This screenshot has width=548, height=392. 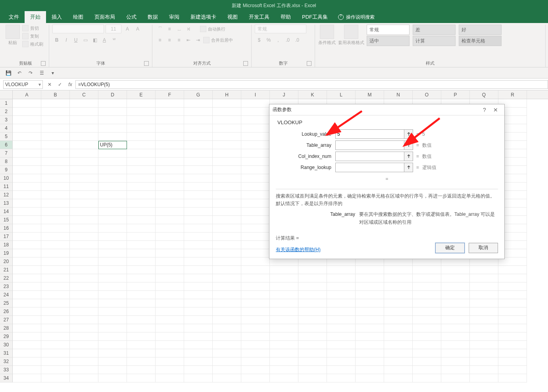 What do you see at coordinates (398, 370) in the screenshot?
I see `cell-N33` at bounding box center [398, 370].